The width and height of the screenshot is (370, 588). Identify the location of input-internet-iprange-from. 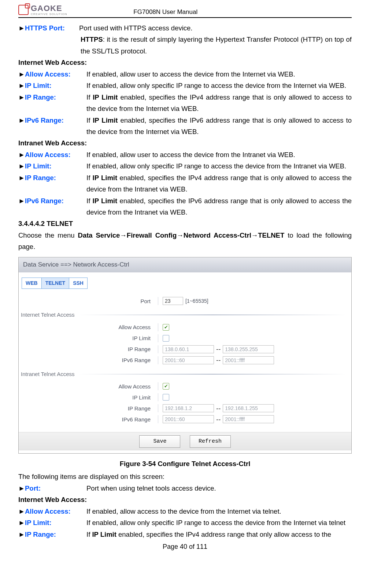
(188, 349).